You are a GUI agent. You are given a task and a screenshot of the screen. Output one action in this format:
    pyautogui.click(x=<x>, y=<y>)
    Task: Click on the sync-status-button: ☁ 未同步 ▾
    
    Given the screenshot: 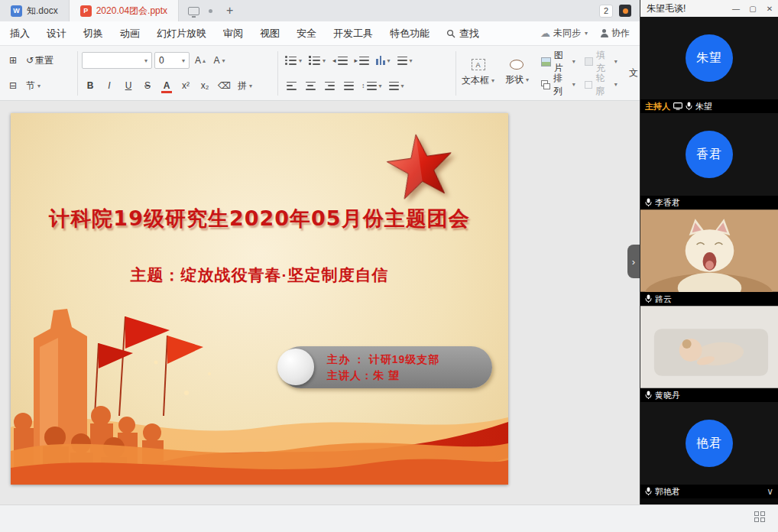 What is the action you would take?
    pyautogui.click(x=564, y=34)
    